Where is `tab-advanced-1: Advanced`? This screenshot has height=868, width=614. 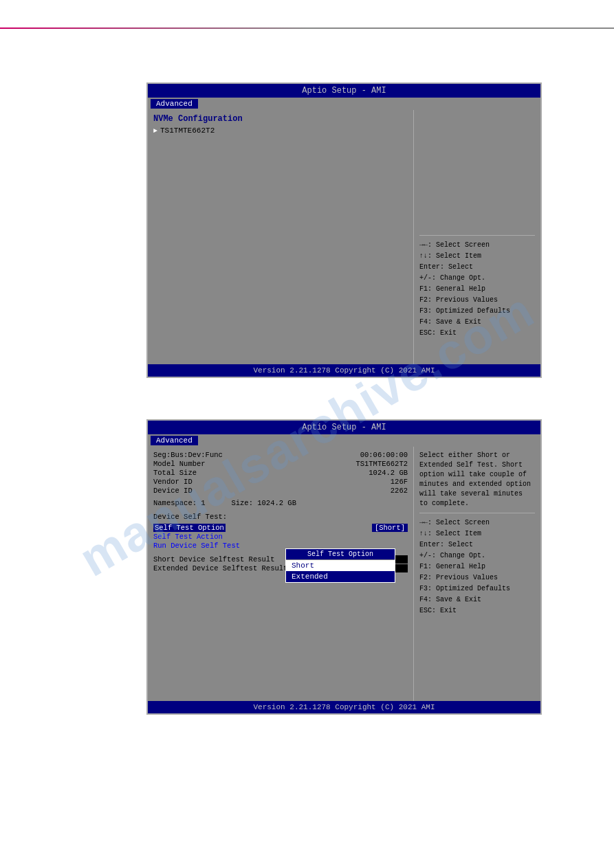 tab-advanced-1: Advanced is located at coordinates (175, 104).